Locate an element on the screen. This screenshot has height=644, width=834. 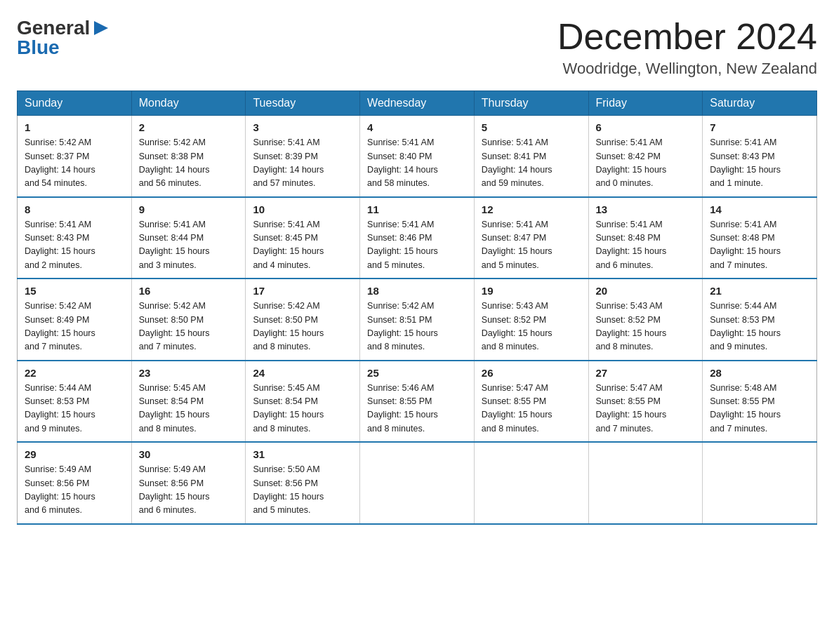
header-day-thursday: Thursday is located at coordinates (531, 104).